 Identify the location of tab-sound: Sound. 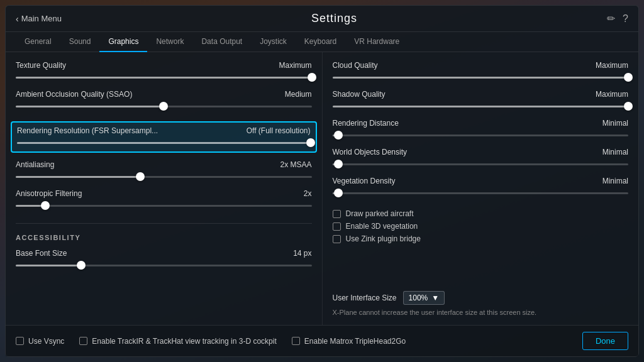
(80, 42).